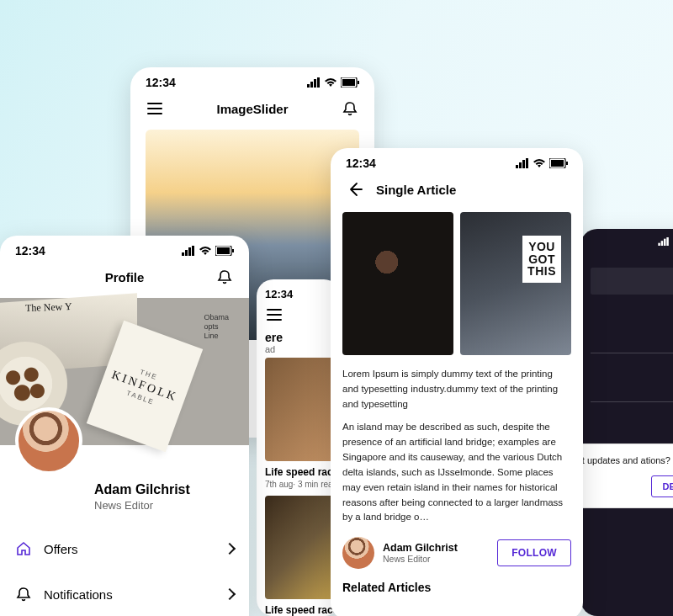 This screenshot has width=673, height=616. What do you see at coordinates (164, 490) in the screenshot?
I see `user-name: Adam Gilchrist` at bounding box center [164, 490].